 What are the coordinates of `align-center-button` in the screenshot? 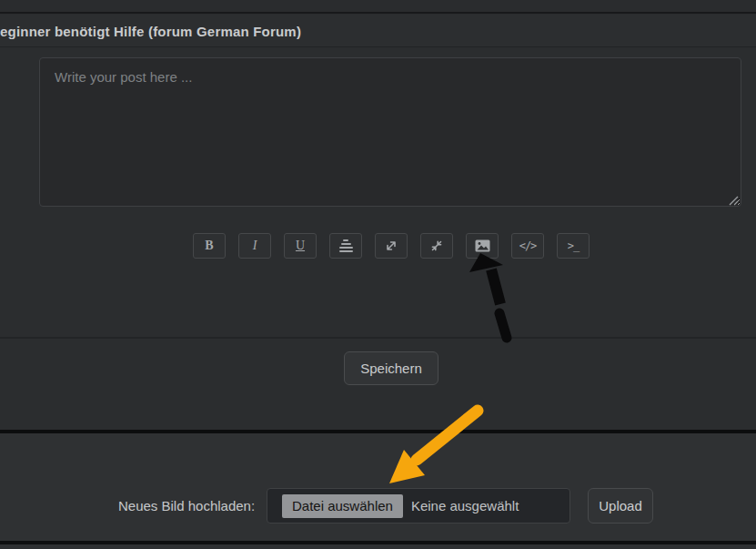 It's located at (346, 246).